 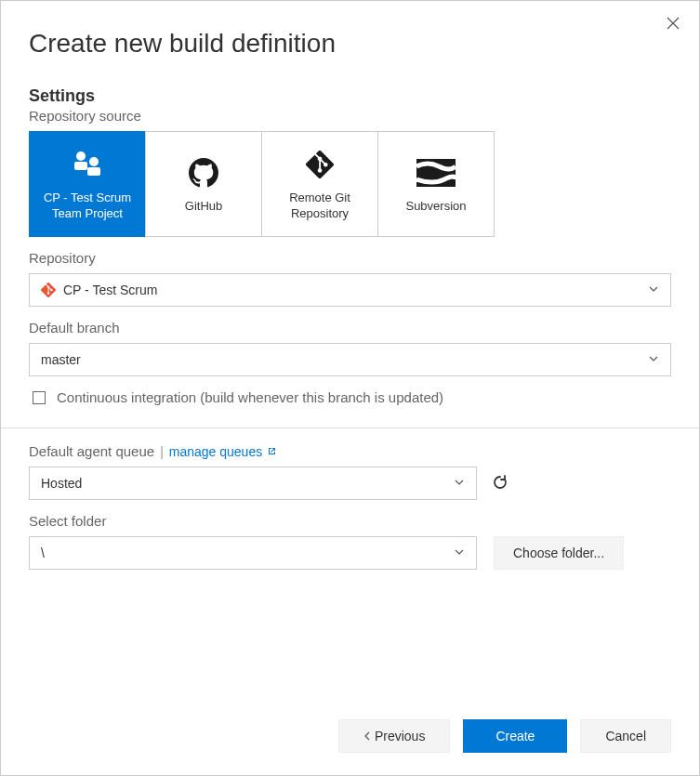 What do you see at coordinates (350, 115) in the screenshot?
I see `repository-source-label: Repository source` at bounding box center [350, 115].